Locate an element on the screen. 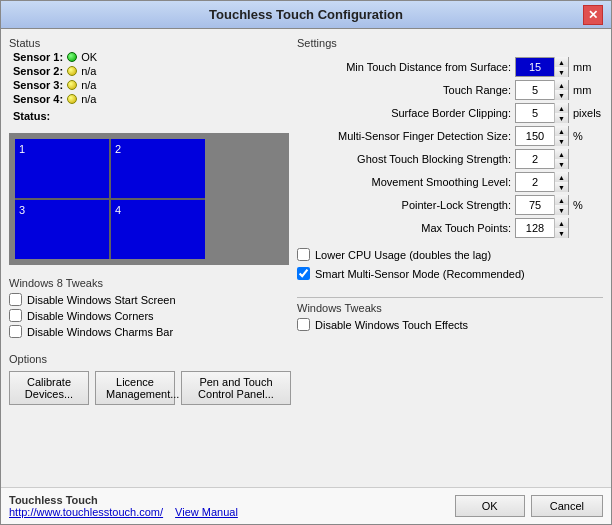 The height and width of the screenshot is (525, 612). movement-smoothing-spin-btns: ▲ ▼ is located at coordinates (561, 182).